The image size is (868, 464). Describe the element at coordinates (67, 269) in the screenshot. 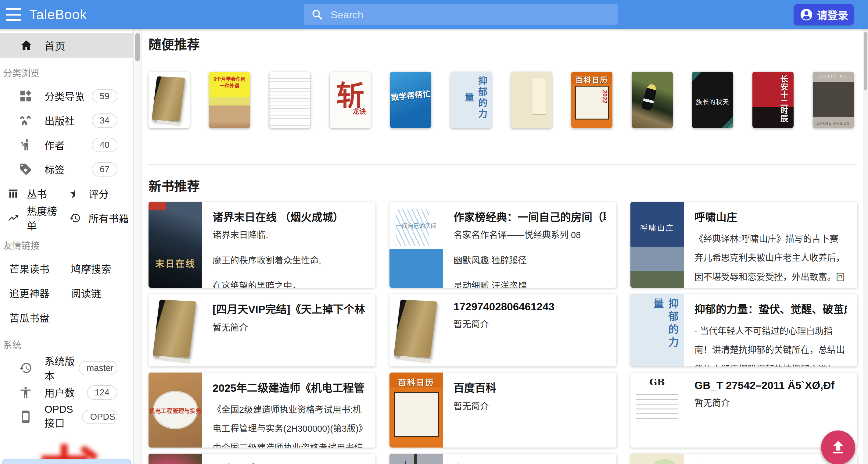

I see `sidebar-row: 芒果读书 鸠摩搜索` at that location.